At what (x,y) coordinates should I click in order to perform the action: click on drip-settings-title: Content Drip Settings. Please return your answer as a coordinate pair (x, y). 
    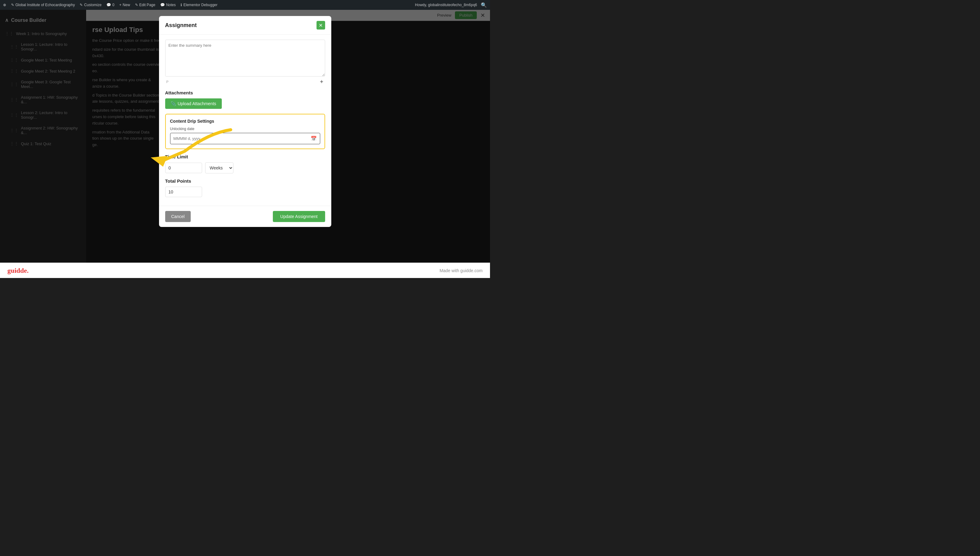
    Looking at the image, I should click on (245, 121).